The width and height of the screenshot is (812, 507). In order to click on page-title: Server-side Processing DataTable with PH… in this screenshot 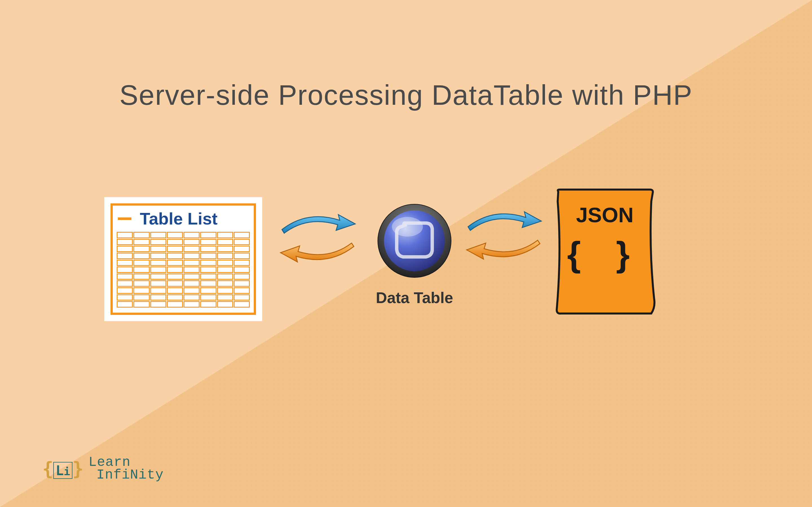, I will do `click(406, 95)`.